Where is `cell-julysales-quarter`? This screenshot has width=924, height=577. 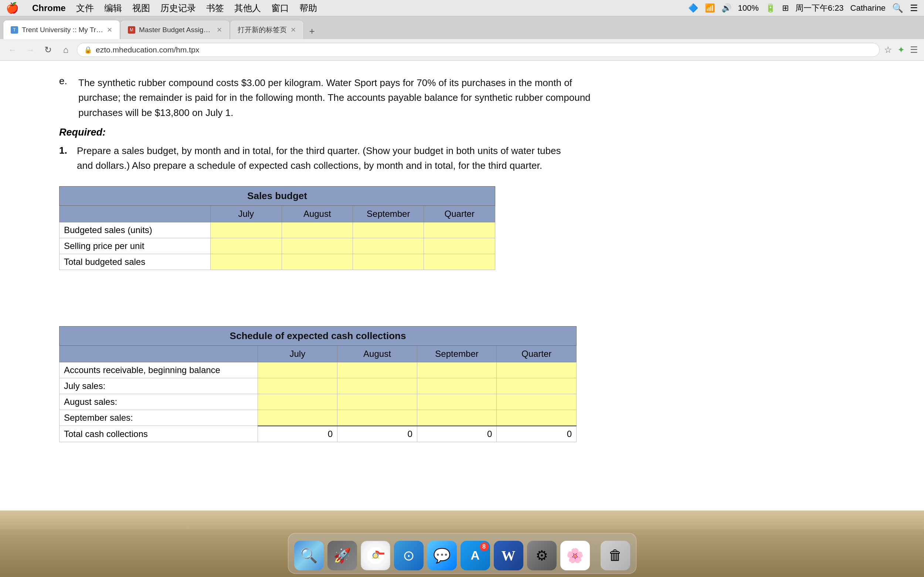
cell-julysales-quarter is located at coordinates (537, 386).